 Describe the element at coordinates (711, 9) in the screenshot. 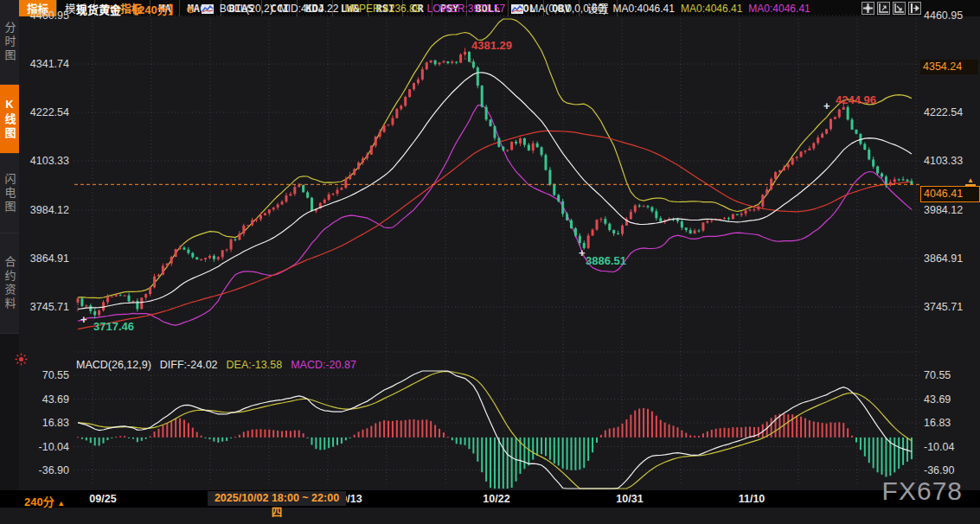

I see `ma0-yellow-value: MA0:4046.41` at that location.